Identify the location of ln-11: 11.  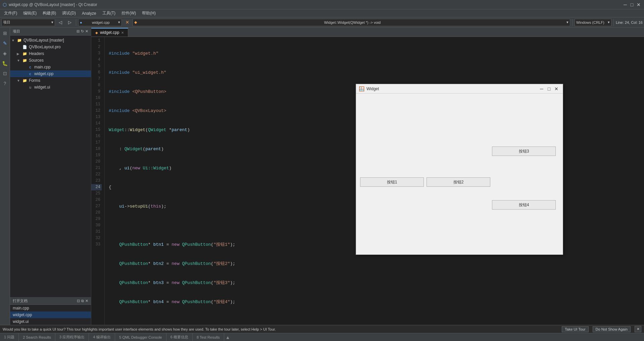
(97, 105).